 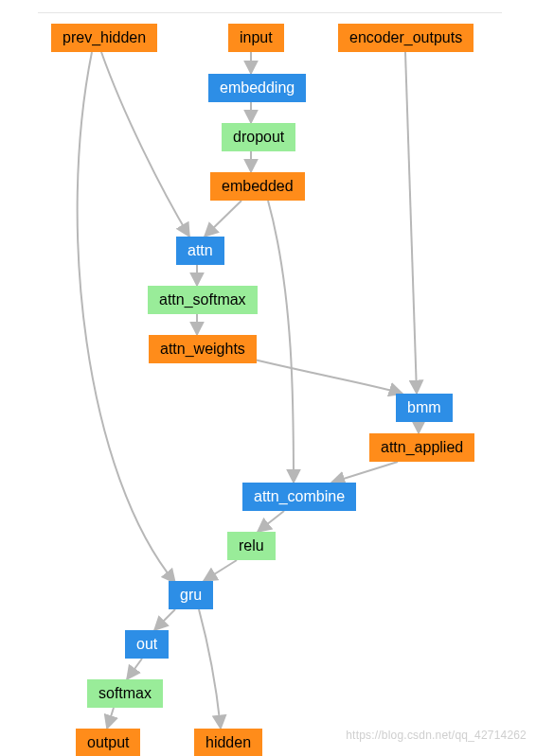 What do you see at coordinates (424, 407) in the screenshot?
I see `node-label: bmm` at bounding box center [424, 407].